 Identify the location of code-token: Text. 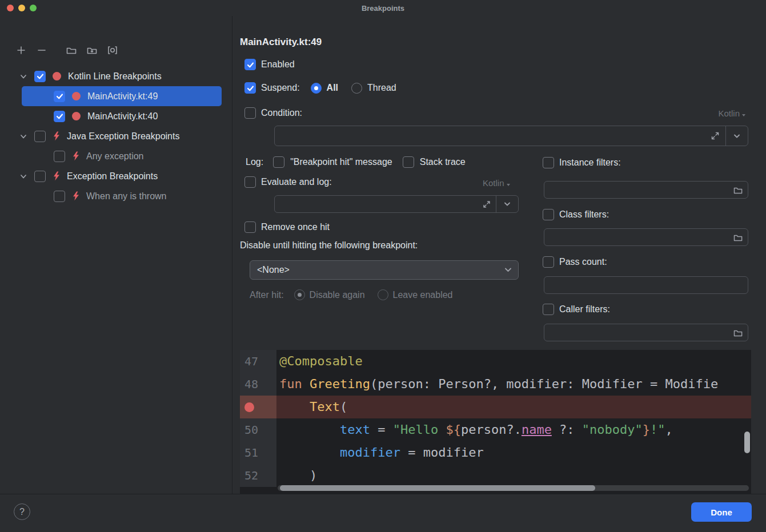
(324, 406).